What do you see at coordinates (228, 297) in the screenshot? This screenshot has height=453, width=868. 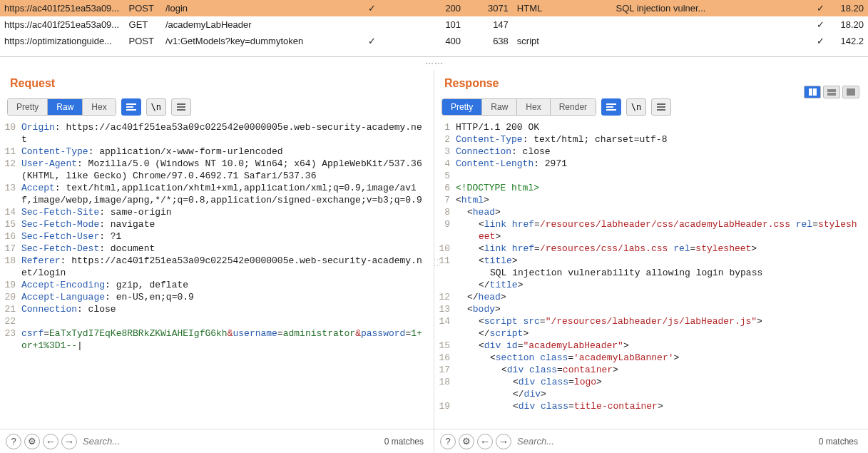 I see `code-content: Accept-Language: en-US,en;q=0.9` at bounding box center [228, 297].